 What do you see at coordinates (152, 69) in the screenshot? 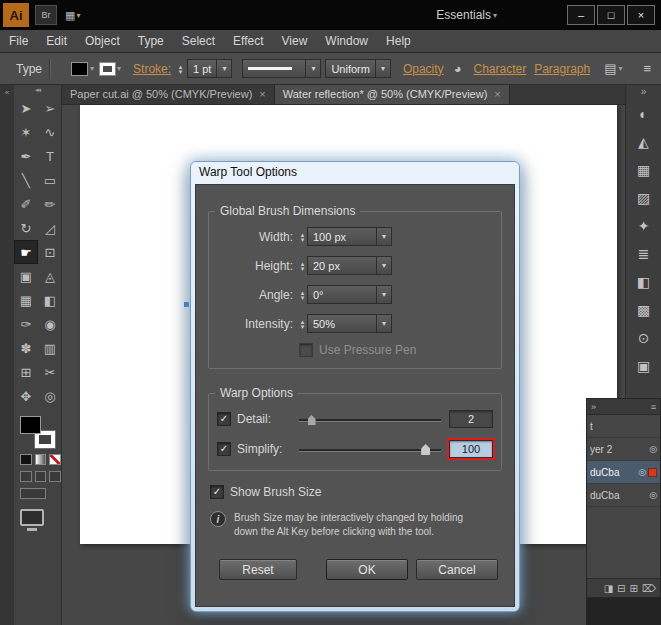
I see `stroke-panel-link: Stroke:` at bounding box center [152, 69].